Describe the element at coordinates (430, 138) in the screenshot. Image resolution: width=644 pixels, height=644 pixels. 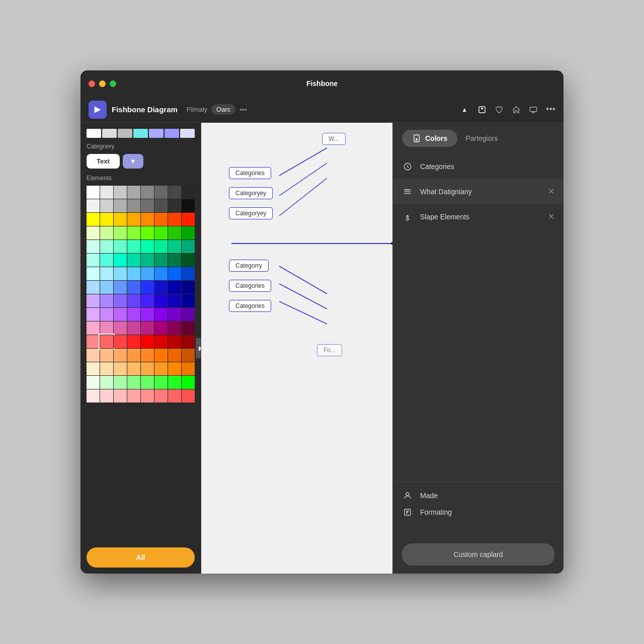
I see `colors-tab: Colors` at that location.